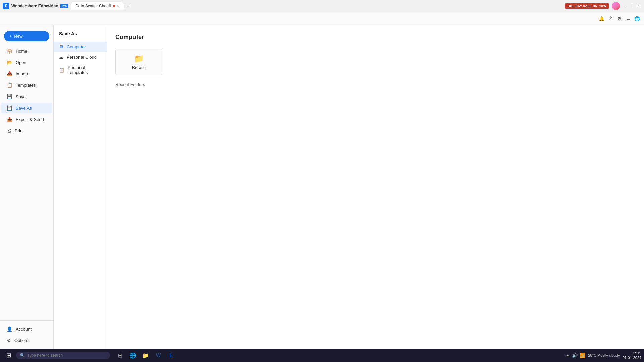 The image size is (644, 362). What do you see at coordinates (11, 36) in the screenshot?
I see `new-icon: +` at bounding box center [11, 36].